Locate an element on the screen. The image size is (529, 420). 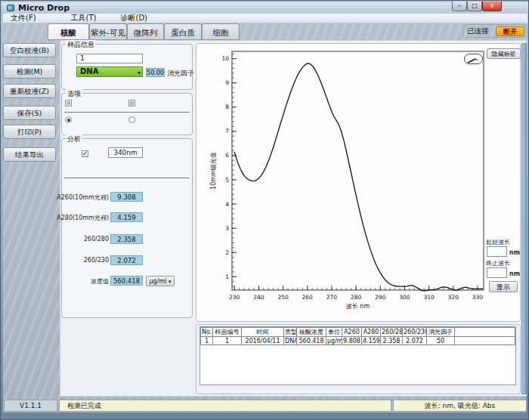
scrollbar-thumb is located at coordinates (524, 219).